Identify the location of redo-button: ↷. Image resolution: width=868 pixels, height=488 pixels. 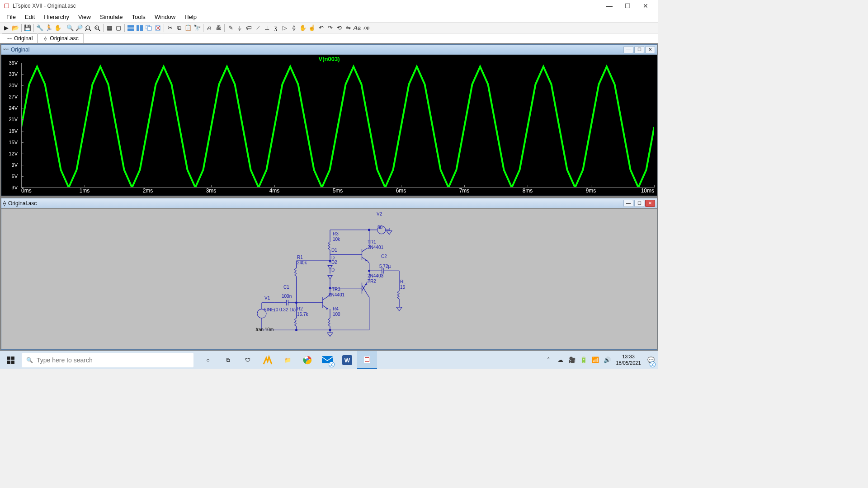
(330, 28).